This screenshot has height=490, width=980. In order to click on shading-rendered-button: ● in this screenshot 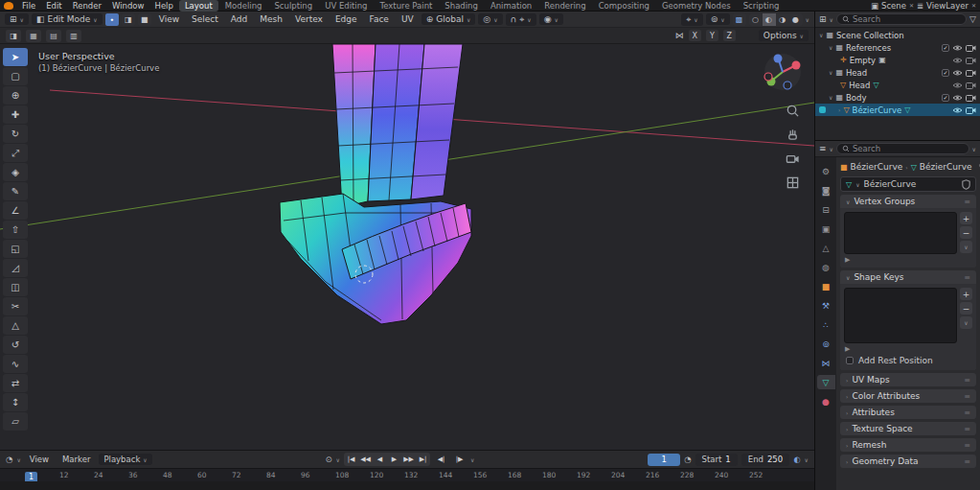, I will do `click(796, 19)`.